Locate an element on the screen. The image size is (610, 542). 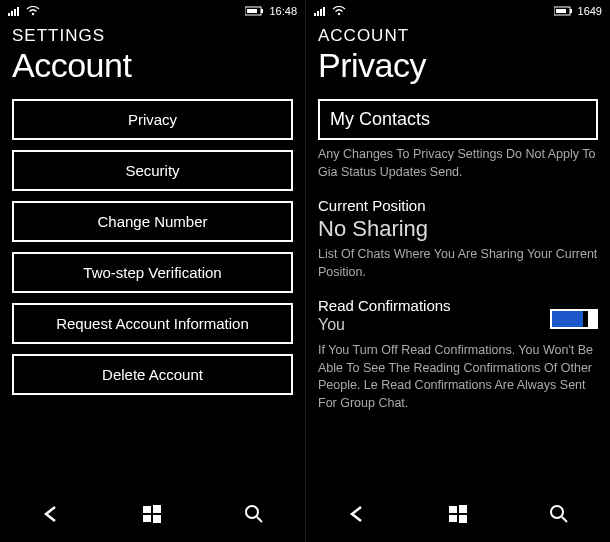
status-time: 16:48 is located at coordinates (283, 11).